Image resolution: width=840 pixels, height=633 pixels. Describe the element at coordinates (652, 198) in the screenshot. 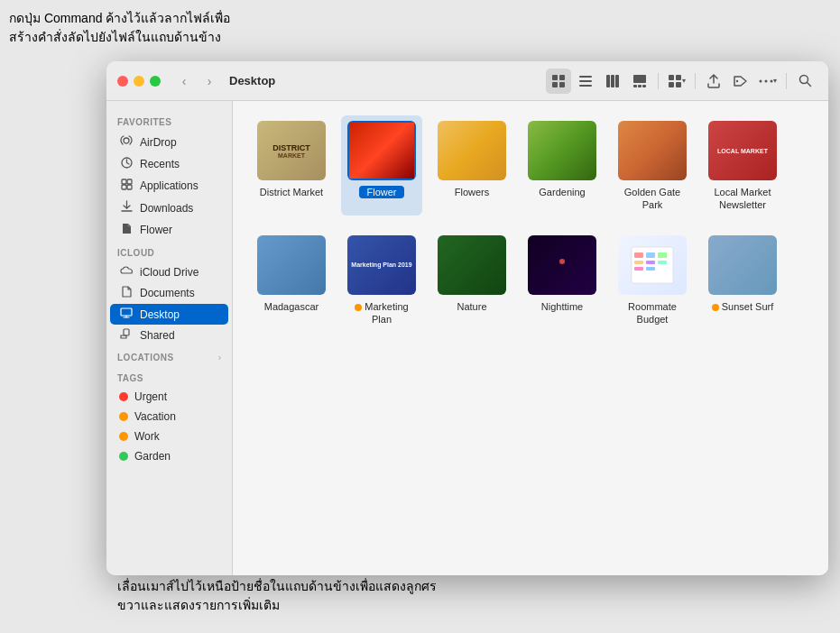

I see `file-name-golden-gate: Golden Gate Park` at that location.